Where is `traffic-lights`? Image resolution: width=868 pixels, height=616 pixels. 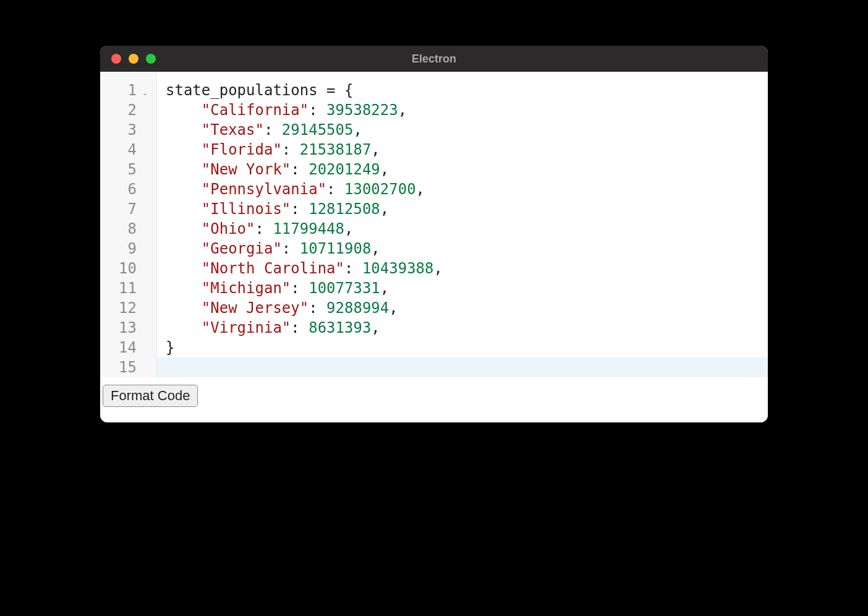
traffic-lights is located at coordinates (134, 59).